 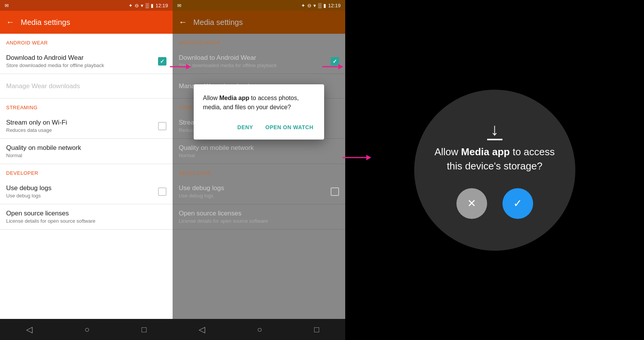 I want to click on setting-quality-subtitle-1: Normal, so click(x=86, y=156).